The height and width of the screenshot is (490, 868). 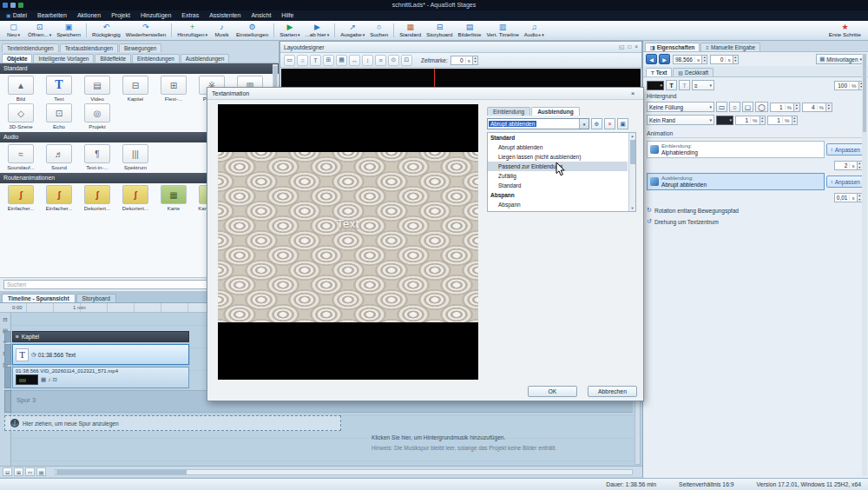 I want to click on tab-bewegungen: Bewegungen, so click(x=141, y=48).